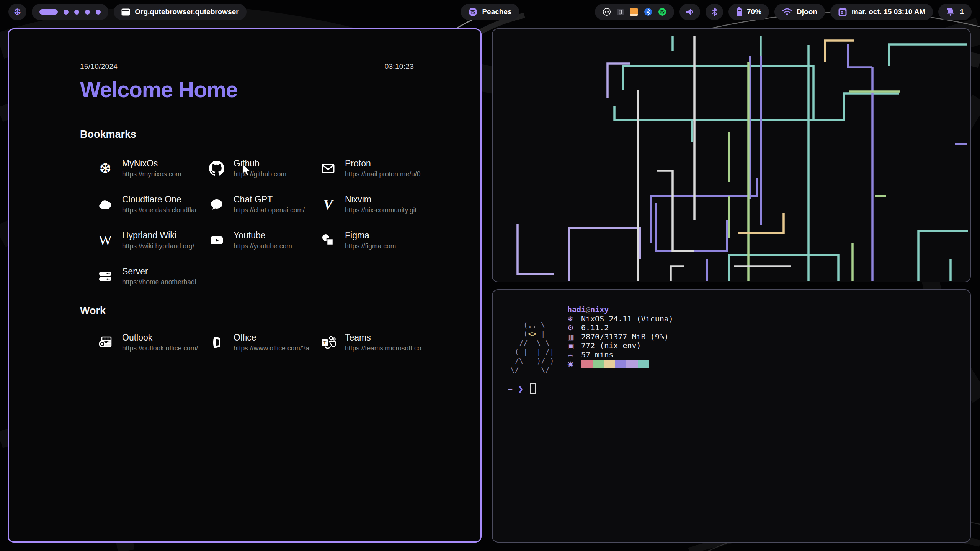 Image resolution: width=980 pixels, height=551 pixels. Describe the element at coordinates (126, 12) in the screenshot. I see `window-icon` at that location.